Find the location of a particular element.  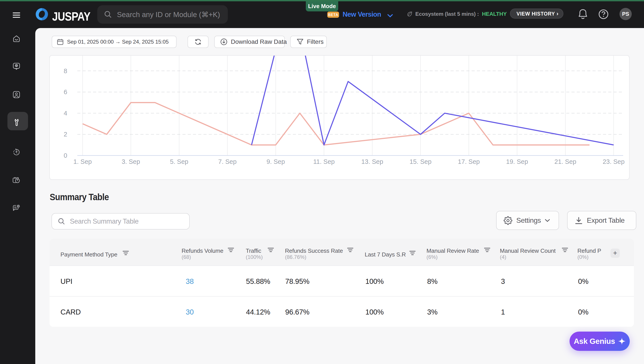

svg-text: 9. Sep is located at coordinates (276, 162).